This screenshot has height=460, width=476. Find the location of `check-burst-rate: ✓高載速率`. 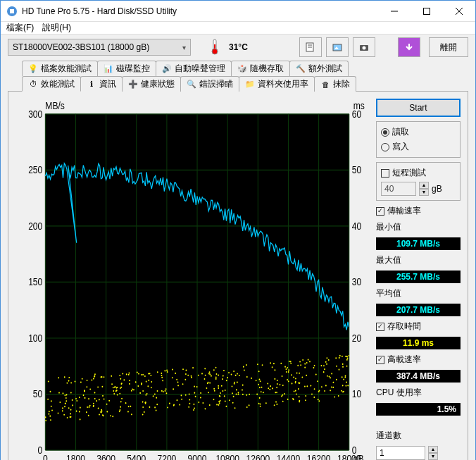

check-burst-rate: ✓高載速率 is located at coordinates (418, 359).